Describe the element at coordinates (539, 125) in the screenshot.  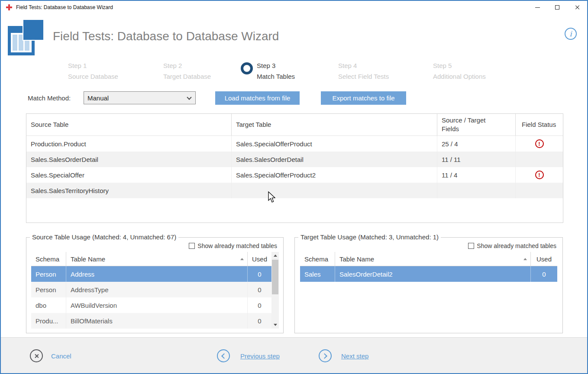
I see `header-field-status: Field Status` at that location.